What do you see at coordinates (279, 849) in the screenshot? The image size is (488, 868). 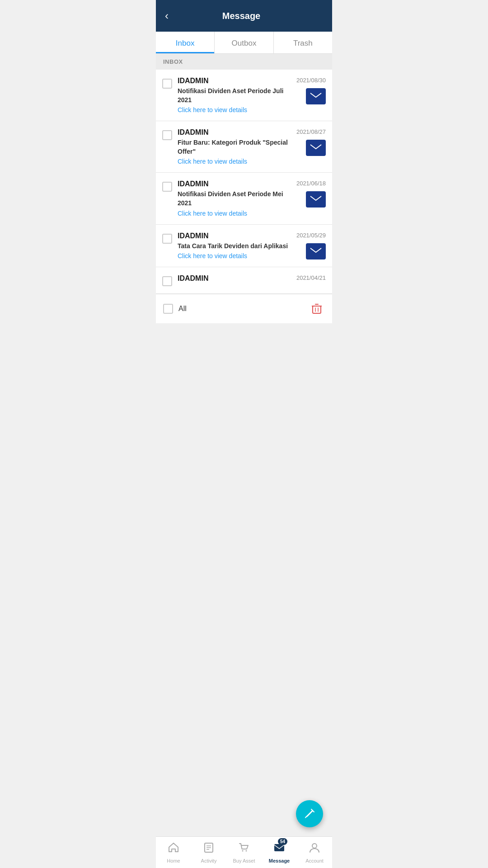 I see `message-badge-wrap: 54` at bounding box center [279, 849].